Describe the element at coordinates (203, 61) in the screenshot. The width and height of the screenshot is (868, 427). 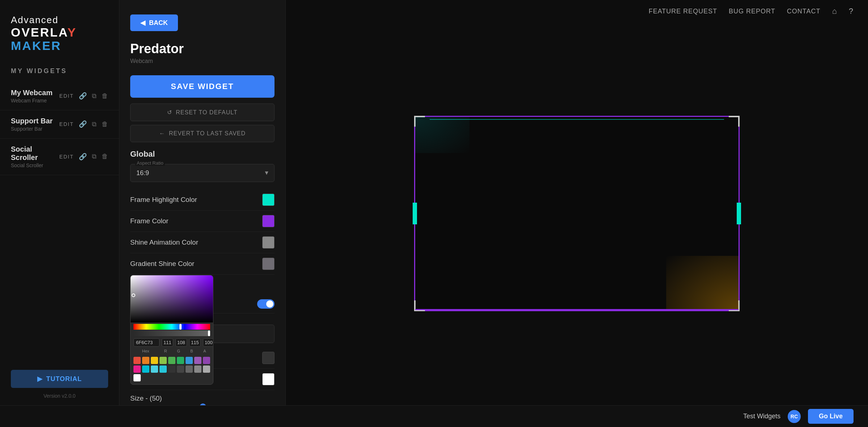
I see `widget-subtitle: Webcam` at that location.